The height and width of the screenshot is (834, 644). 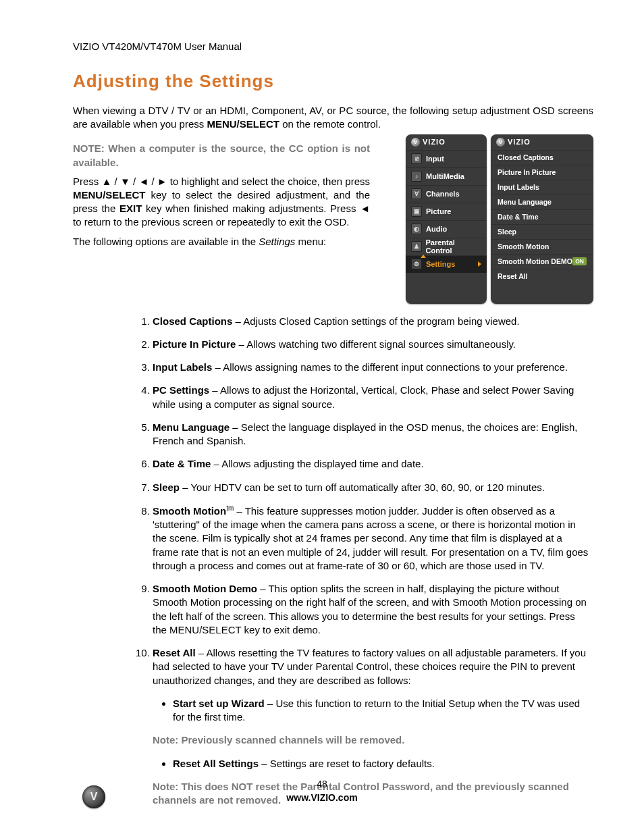 I want to click on osd-sub-smoothdemo: Smooth Motion DEMOON, so click(x=542, y=261).